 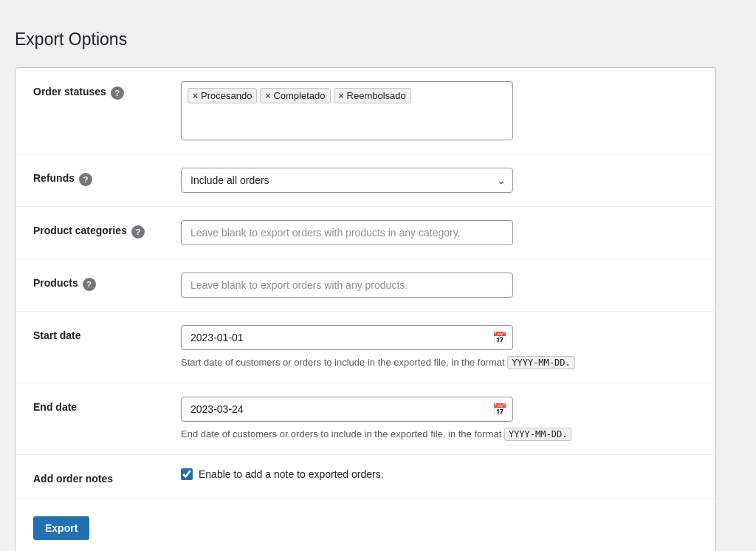 What do you see at coordinates (107, 282) in the screenshot?
I see `products-label-col: Products ?` at bounding box center [107, 282].